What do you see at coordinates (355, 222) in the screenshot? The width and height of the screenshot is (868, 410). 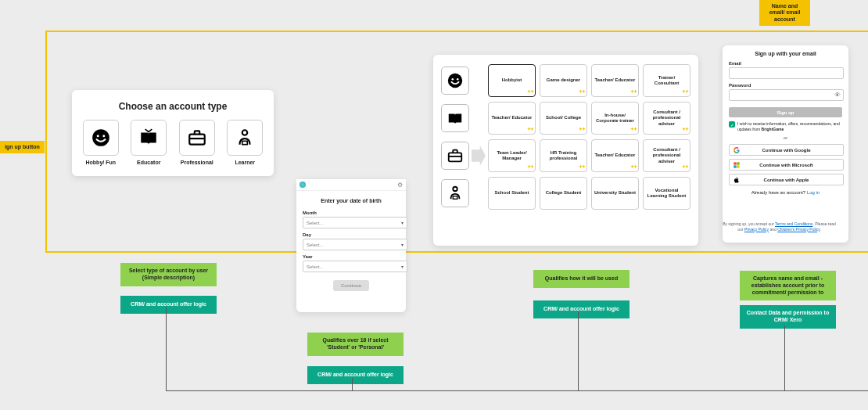 I see `dob-month-select: Select...` at bounding box center [355, 222].